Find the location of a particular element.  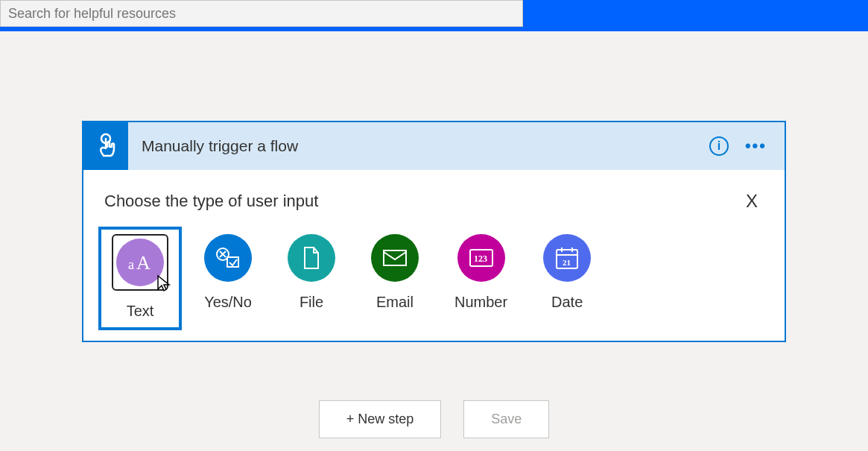

svg-text: 123 is located at coordinates (481, 259).